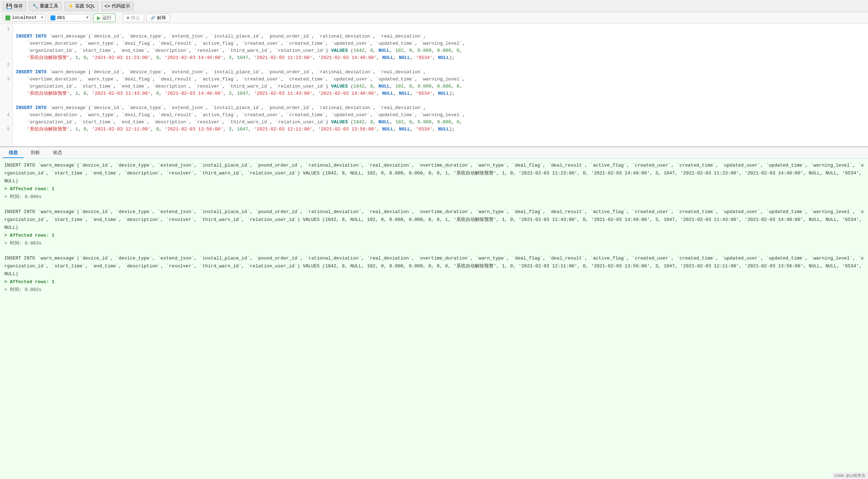 This screenshot has width=868, height=479. I want to click on toolbar: 💾 保存 🔧 重建工具 ⚡ 实践 SQL <> 代码提示, so click(434, 6).